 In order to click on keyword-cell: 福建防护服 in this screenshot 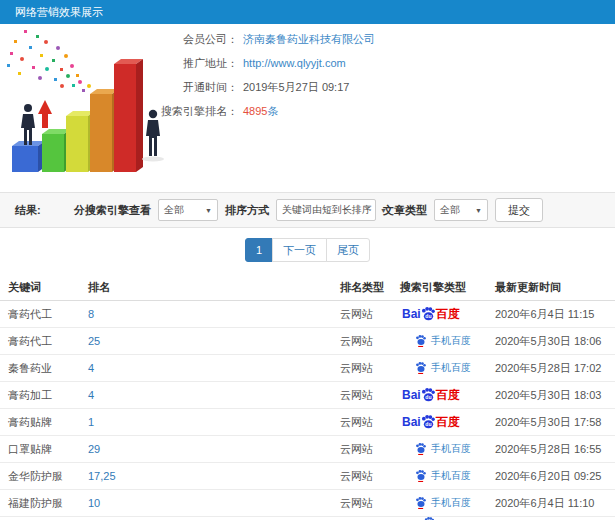, I will do `click(42, 504)`.